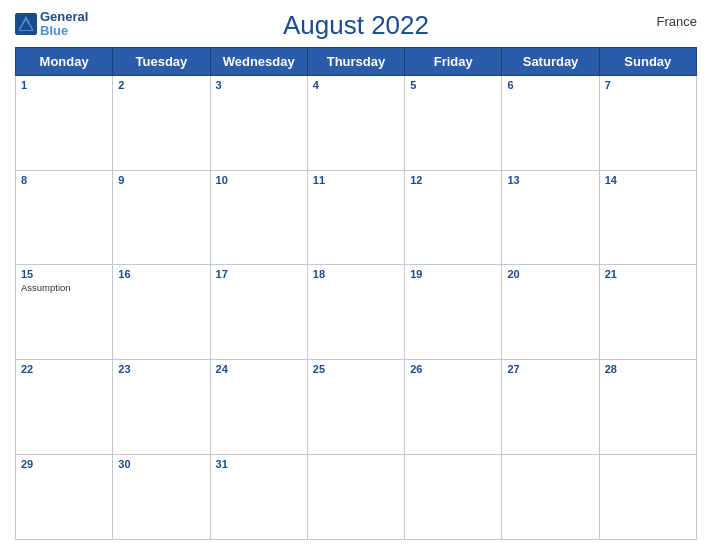 The width and height of the screenshot is (712, 550). I want to click on table-row: 5, so click(454, 124).